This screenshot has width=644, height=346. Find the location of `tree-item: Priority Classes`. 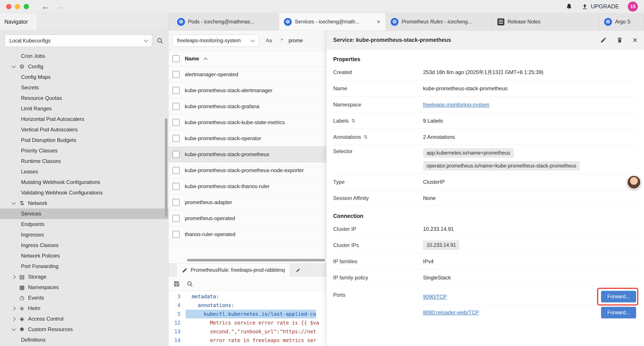

tree-item: Priority Classes is located at coordinates (84, 151).